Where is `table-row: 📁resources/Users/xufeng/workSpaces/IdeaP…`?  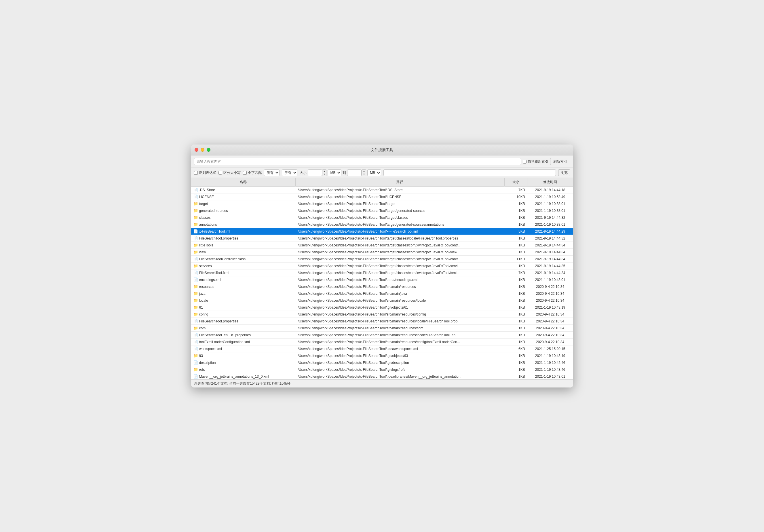
table-row: 📁resources/Users/xufeng/workSpaces/IdeaP… is located at coordinates (382, 287).